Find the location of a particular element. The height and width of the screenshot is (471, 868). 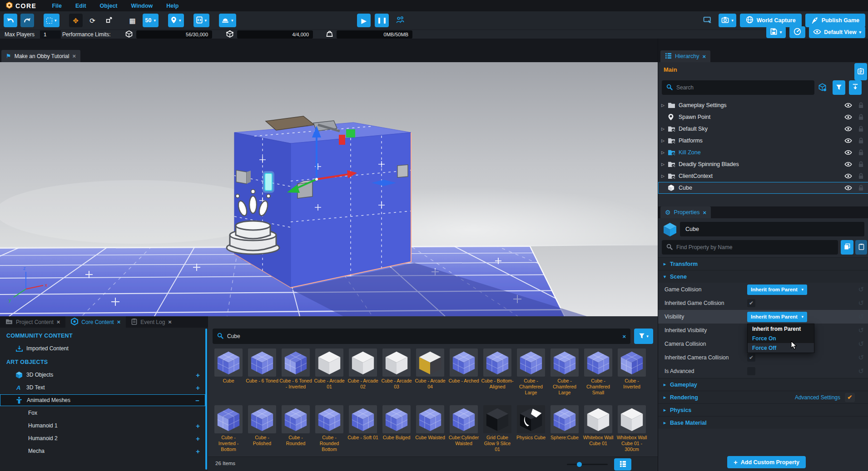

content-category: A3D Text+ is located at coordinates (103, 388).